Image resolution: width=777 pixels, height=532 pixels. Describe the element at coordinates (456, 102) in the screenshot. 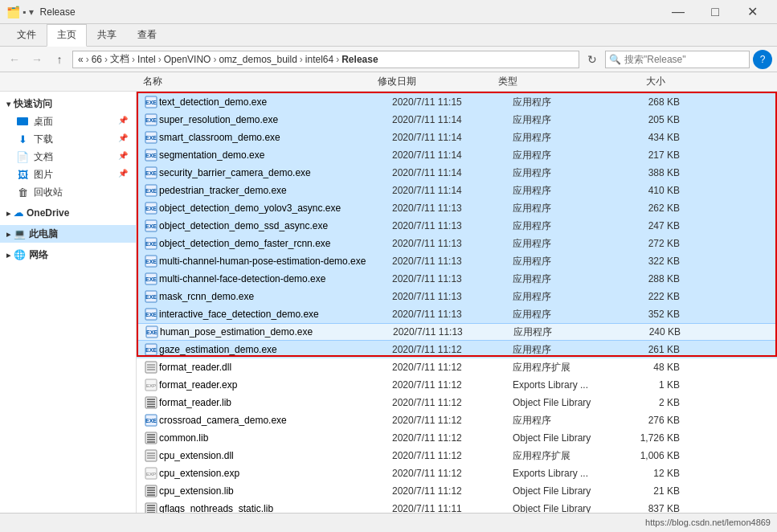

I see `list-item: EXE text_detection_demo.exe 2020/7/11 11…` at that location.